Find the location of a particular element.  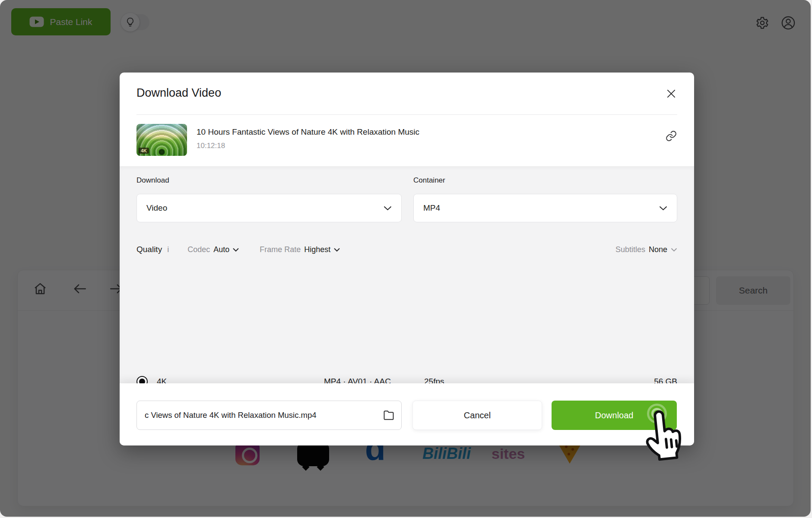

download-type-value: Video is located at coordinates (157, 208).